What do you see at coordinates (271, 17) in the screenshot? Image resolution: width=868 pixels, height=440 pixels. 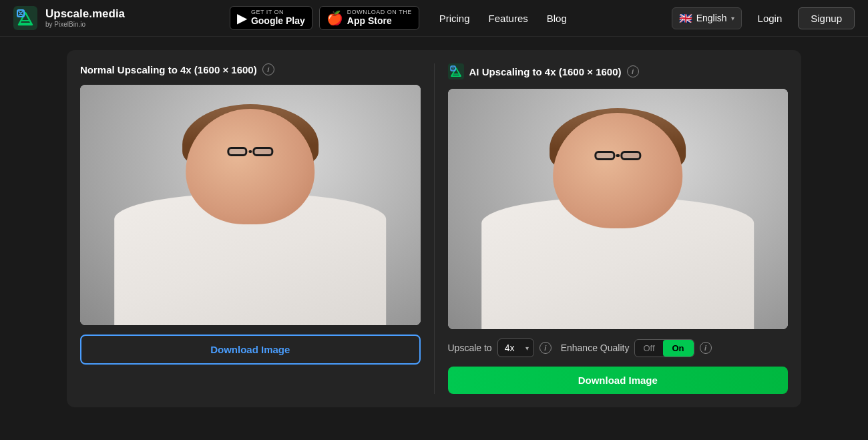 I see `google-play-badge: ▶ GET IT ON Google Play` at bounding box center [271, 17].